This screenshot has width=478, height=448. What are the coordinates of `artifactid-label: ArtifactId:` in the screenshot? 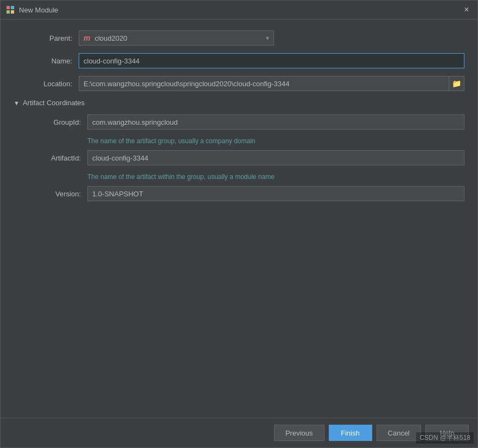 It's located at (55, 158).